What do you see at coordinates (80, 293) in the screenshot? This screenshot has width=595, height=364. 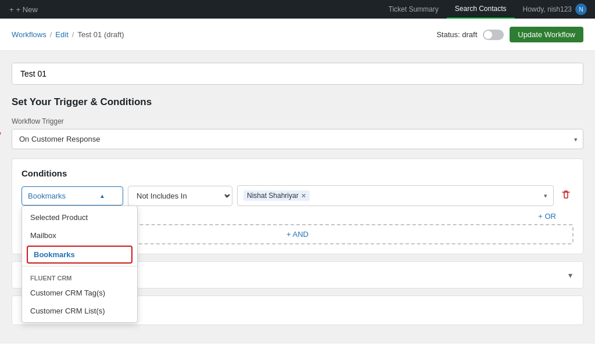 I see `dropdown-item-crm-tag: Customer CRM Tag(s)` at bounding box center [80, 293].